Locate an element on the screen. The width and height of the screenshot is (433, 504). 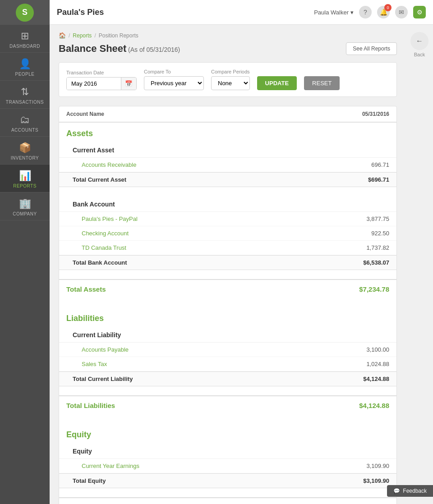
sidebar-item-transactions: ⇅ Transactions is located at coordinates (25, 95).